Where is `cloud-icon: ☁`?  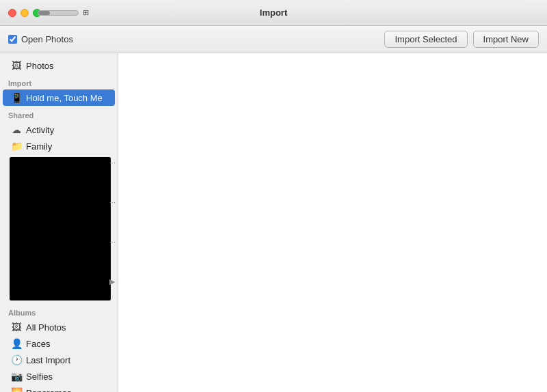
cloud-icon: ☁ is located at coordinates (16, 130).